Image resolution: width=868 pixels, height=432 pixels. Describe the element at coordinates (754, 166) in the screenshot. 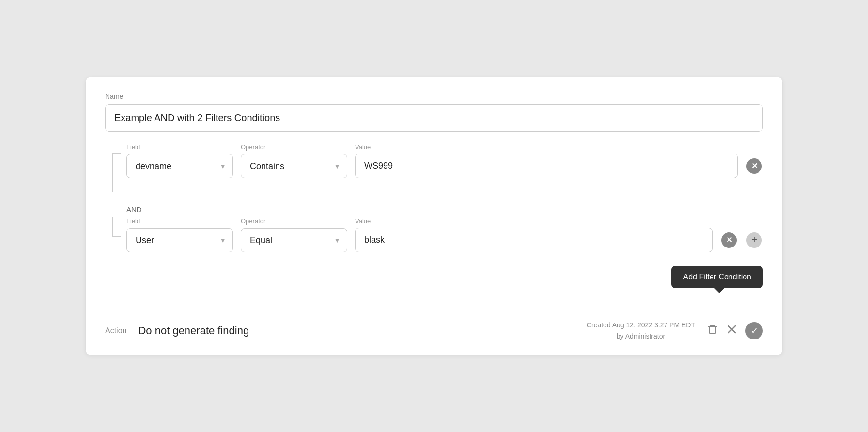

I see `filter1-remove-button: ✕` at that location.